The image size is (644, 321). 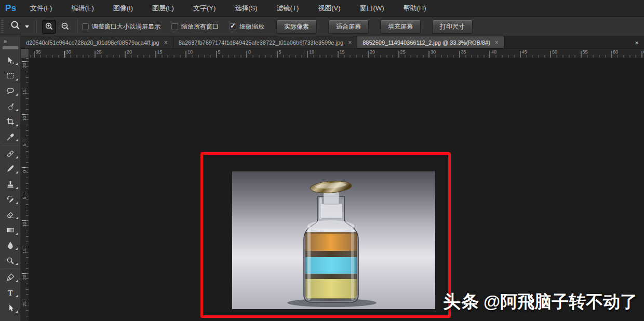 What do you see at coordinates (97, 43) in the screenshot?
I see `document-tab: d20540cf51e964cc728a20_t01d98ef08579aca4…` at bounding box center [97, 43].